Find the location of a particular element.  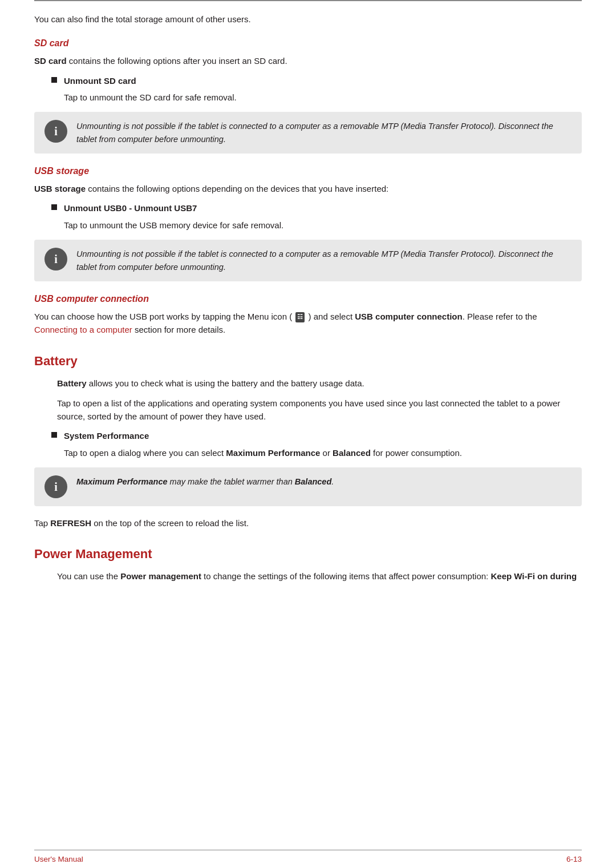

pm-part1: You can use the is located at coordinates (89, 576).